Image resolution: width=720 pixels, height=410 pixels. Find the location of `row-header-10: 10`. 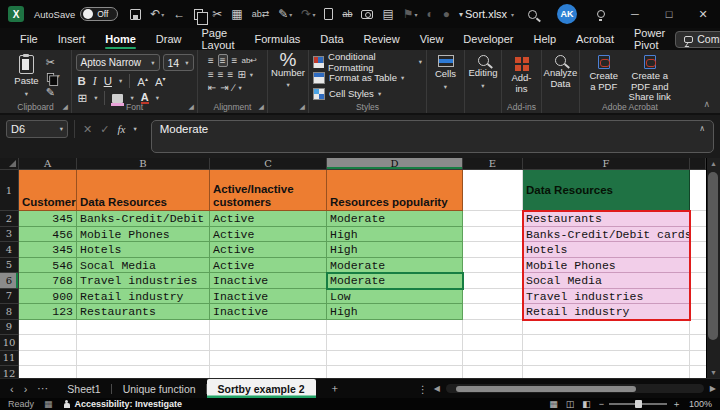

row-header-10: 10 is located at coordinates (10, 343).